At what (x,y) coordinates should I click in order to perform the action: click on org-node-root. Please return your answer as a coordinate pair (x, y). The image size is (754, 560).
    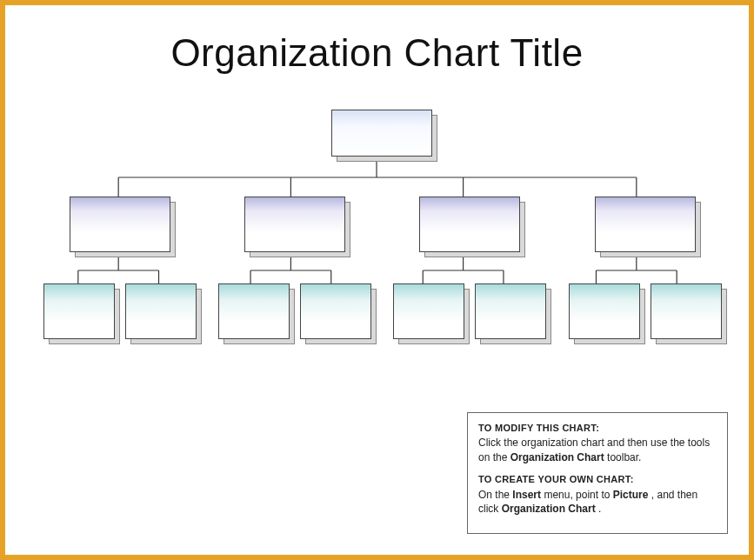
    Looking at the image, I should click on (382, 133).